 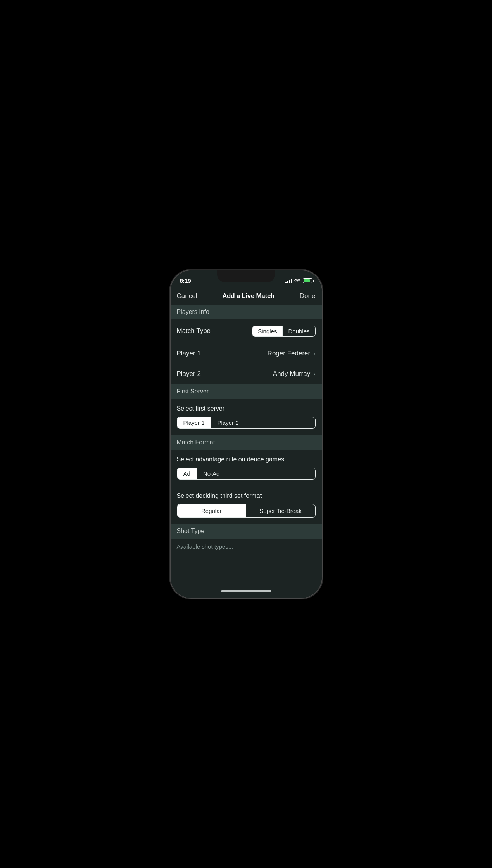 What do you see at coordinates (246, 473) in the screenshot?
I see `deuce-segmented: Ad No-Ad` at bounding box center [246, 473].